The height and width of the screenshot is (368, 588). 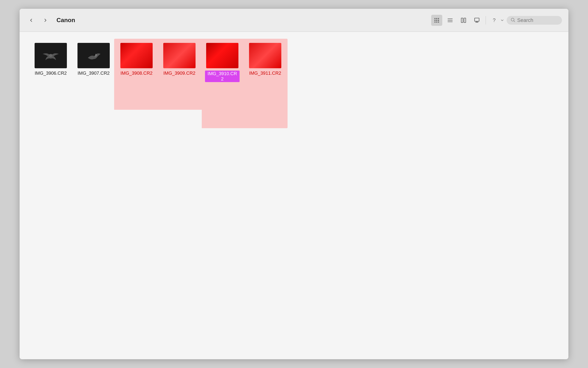 What do you see at coordinates (94, 59) in the screenshot?
I see `list-item: IMG_3907.CR2` at bounding box center [94, 59].